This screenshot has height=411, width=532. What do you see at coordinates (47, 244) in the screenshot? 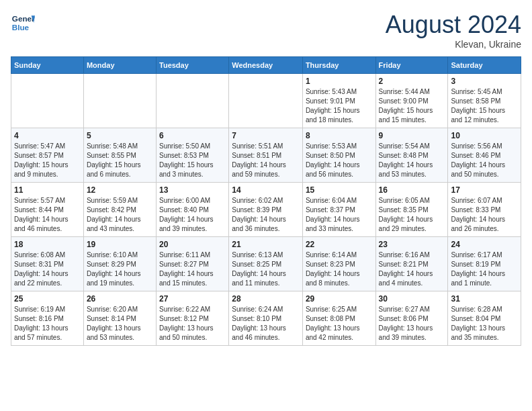
I see `day-number: 18` at bounding box center [47, 244].